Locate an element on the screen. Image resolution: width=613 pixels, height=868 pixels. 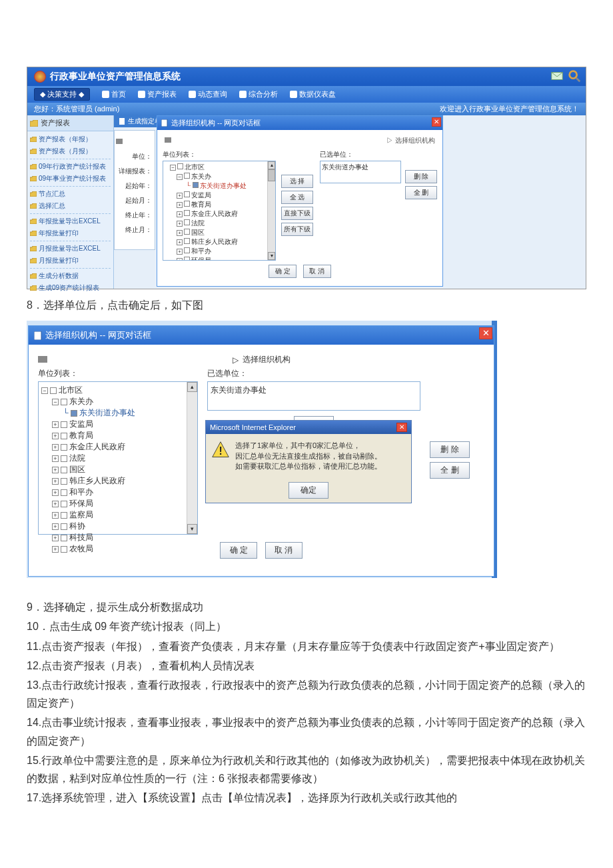
instruction-15: 15.行政单位中需要注意的是，原来单位为行政机关和行政其他的（如修改为政协机关）… is located at coordinates (306, 769).